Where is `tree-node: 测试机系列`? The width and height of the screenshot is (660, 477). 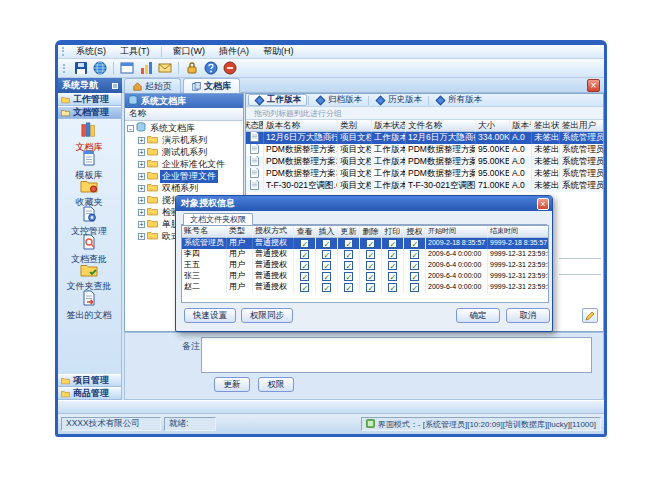
tree-node: 测试机系列 is located at coordinates (184, 152).